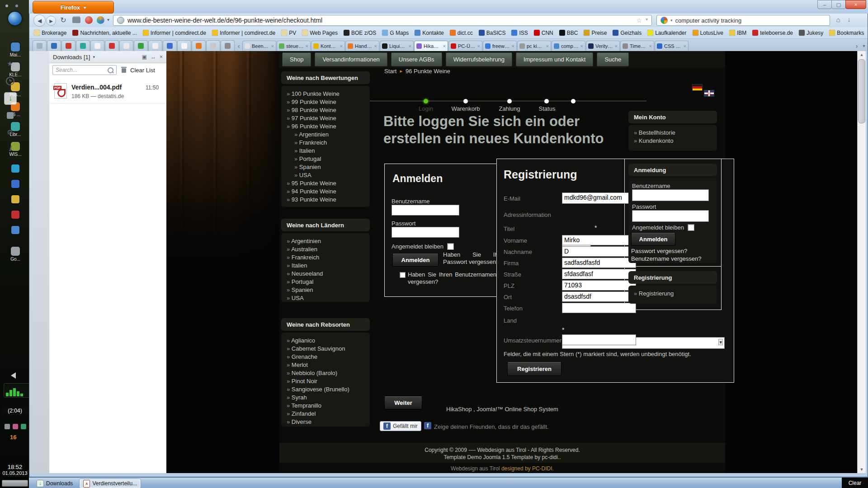 This screenshot has height=488, width=868. I want to click on downloadhelper-icon, so click(89, 20).